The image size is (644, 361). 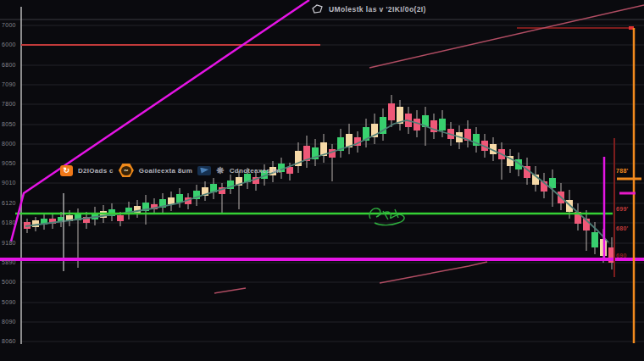 What do you see at coordinates (369, 9) in the screenshot?
I see `chart-title-bar: UMolestk las v '2IKI/0o(2I)` at bounding box center [369, 9].